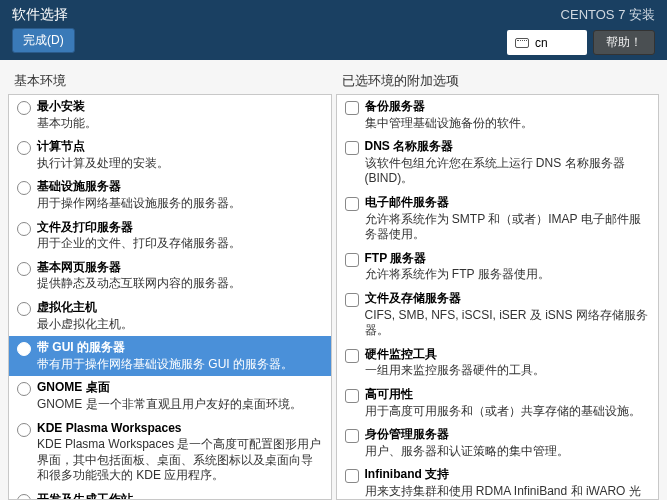 The image size is (667, 500). What do you see at coordinates (181, 348) in the screenshot?
I see `env-name: 带 GUI 的服务器` at bounding box center [181, 348].